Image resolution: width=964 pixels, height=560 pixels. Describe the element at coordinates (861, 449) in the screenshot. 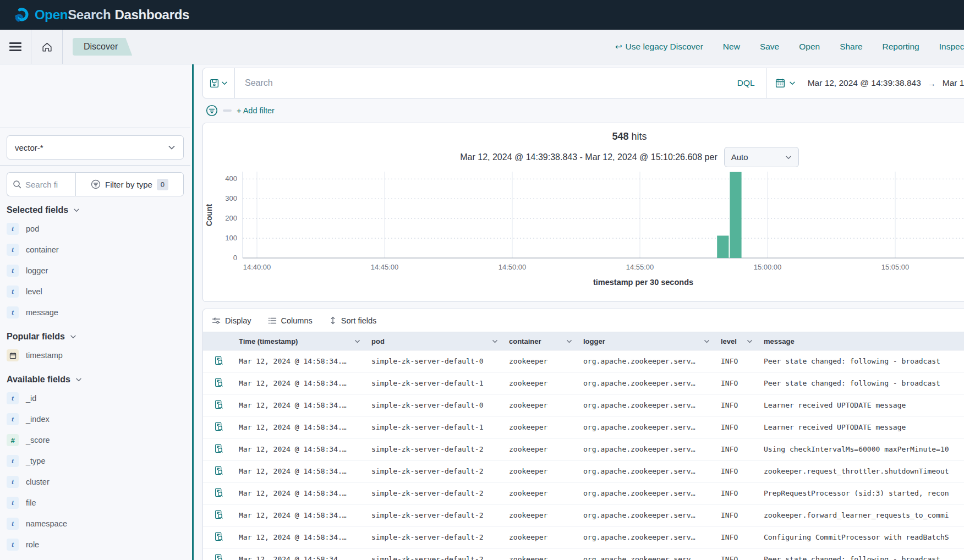

I see `cell-message: Using checkIntervalMs=60000 maxPerMinute…` at that location.